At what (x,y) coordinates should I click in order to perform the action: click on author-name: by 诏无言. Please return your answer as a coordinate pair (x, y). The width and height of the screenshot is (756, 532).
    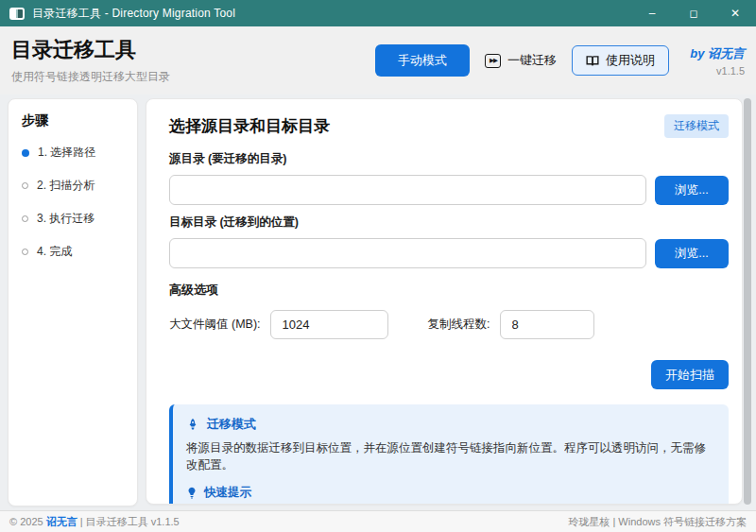
    Looking at the image, I should click on (715, 54).